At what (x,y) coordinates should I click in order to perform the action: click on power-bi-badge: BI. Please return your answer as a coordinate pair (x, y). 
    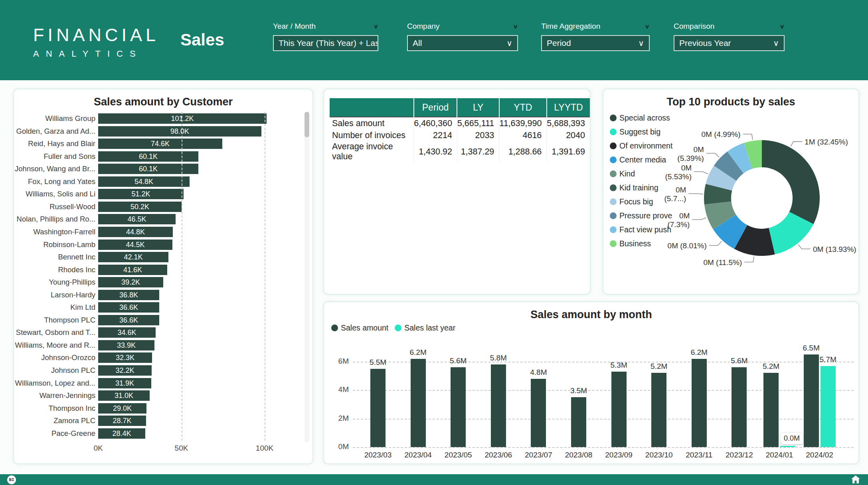
    Looking at the image, I should click on (12, 480).